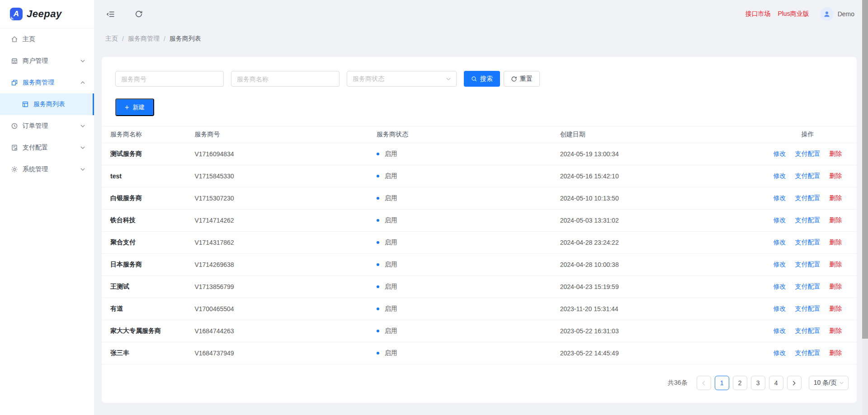 The image size is (868, 415). What do you see at coordinates (214, 220) in the screenshot?
I see `isv-number: V1714714262` at bounding box center [214, 220].